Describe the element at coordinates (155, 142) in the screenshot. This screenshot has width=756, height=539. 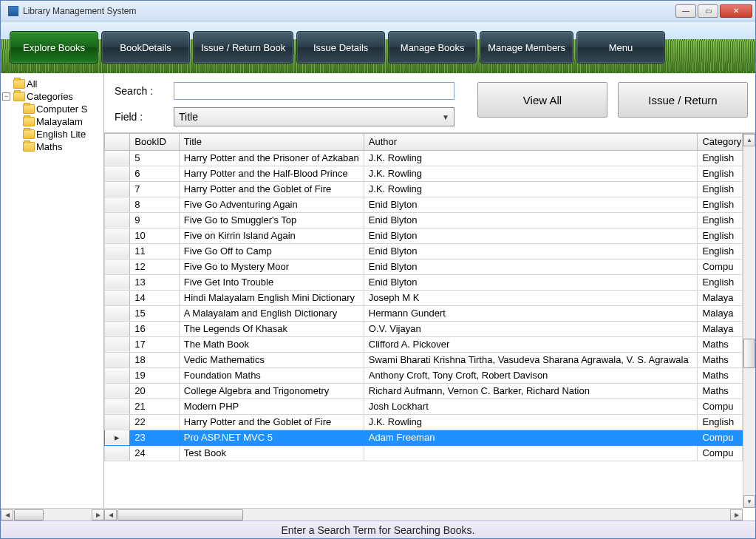
I see `column-header: BookID` at that location.